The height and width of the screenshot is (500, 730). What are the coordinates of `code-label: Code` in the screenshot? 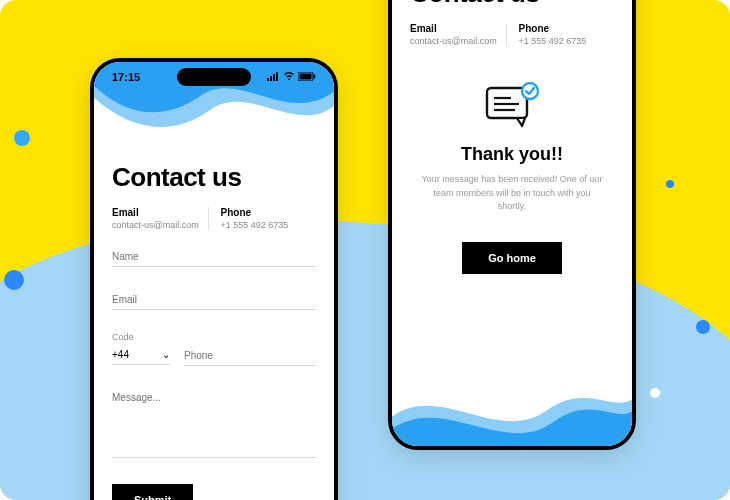 It's located at (141, 337).